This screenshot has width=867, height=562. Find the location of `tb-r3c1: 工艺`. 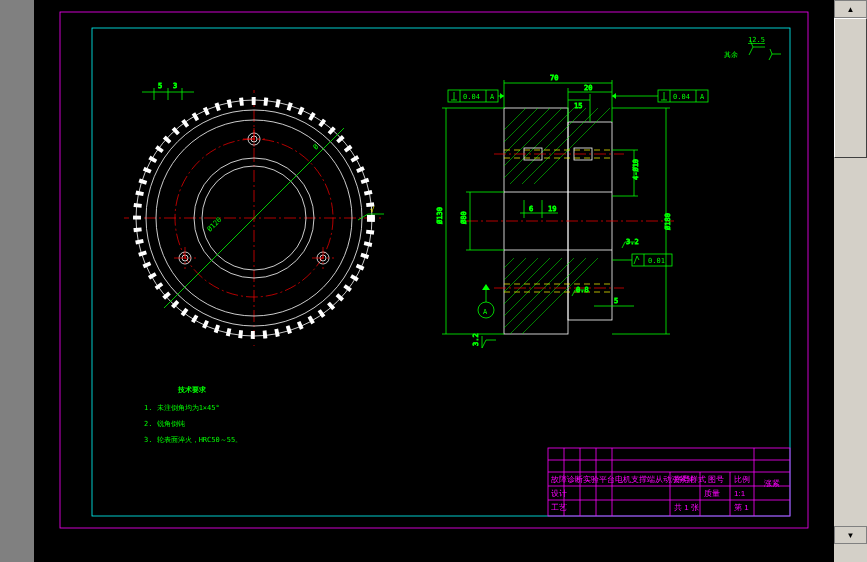

tb-r3c1: 工艺 is located at coordinates (559, 508).